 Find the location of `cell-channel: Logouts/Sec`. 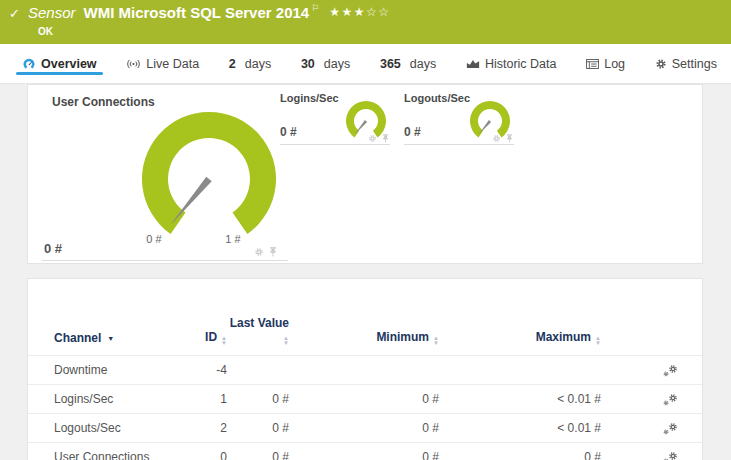

cell-channel: Logouts/Sec is located at coordinates (118, 428).